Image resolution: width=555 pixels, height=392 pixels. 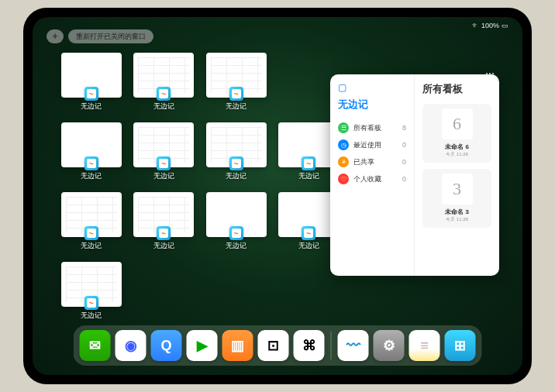 I want to click on status-bar: ᯤ 100% ▭, so click(x=490, y=26).